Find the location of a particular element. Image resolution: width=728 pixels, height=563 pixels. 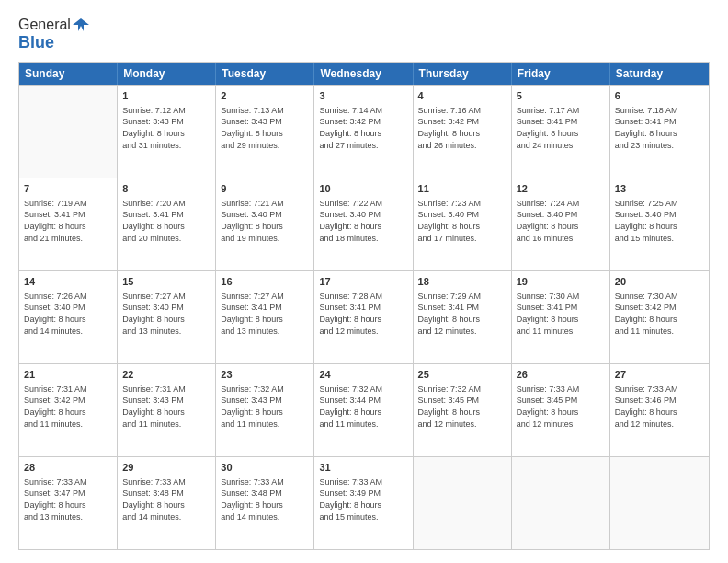

calendar-cell: 12 Sunrise: 7:24 AMSunset: 3:40 PMDaylig… is located at coordinates (561, 224).